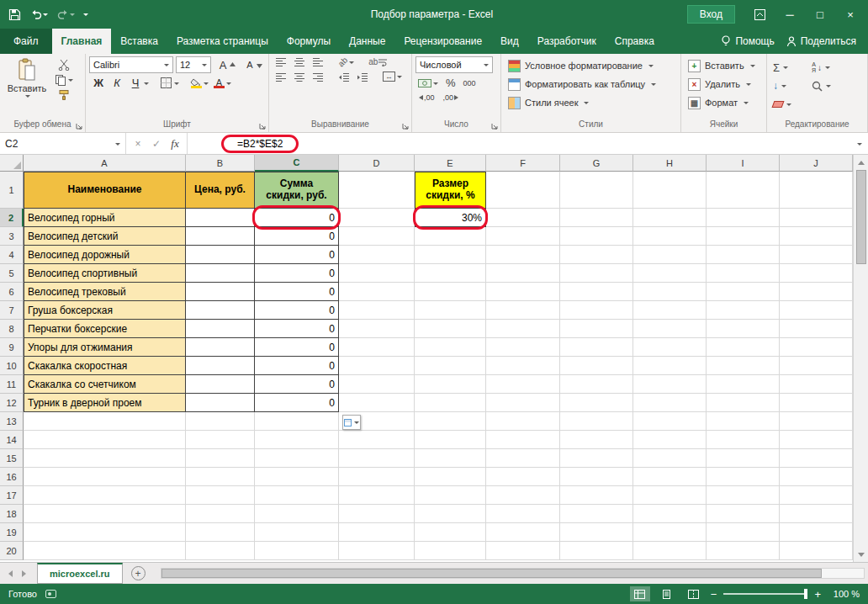 This screenshot has width=868, height=604. What do you see at coordinates (816, 273) in the screenshot?
I see `cell-J5` at bounding box center [816, 273].